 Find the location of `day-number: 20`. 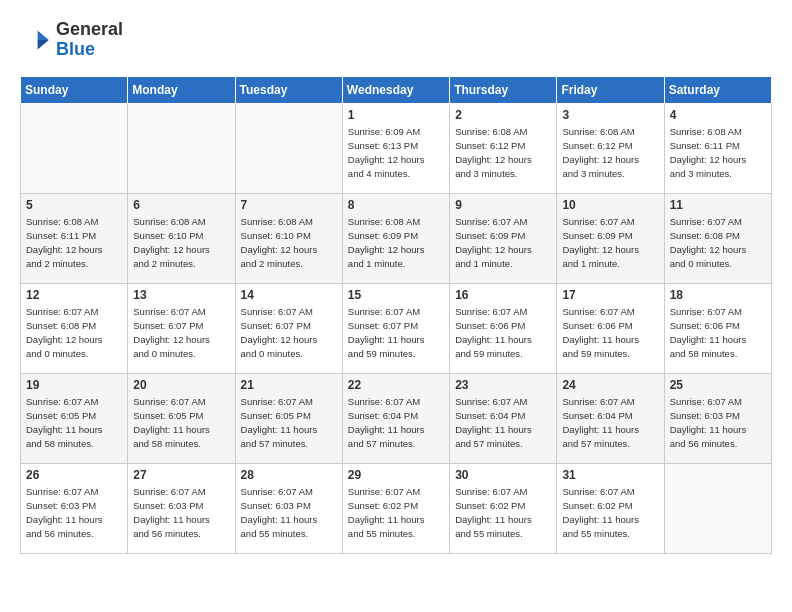

day-number: 20 is located at coordinates (181, 385).